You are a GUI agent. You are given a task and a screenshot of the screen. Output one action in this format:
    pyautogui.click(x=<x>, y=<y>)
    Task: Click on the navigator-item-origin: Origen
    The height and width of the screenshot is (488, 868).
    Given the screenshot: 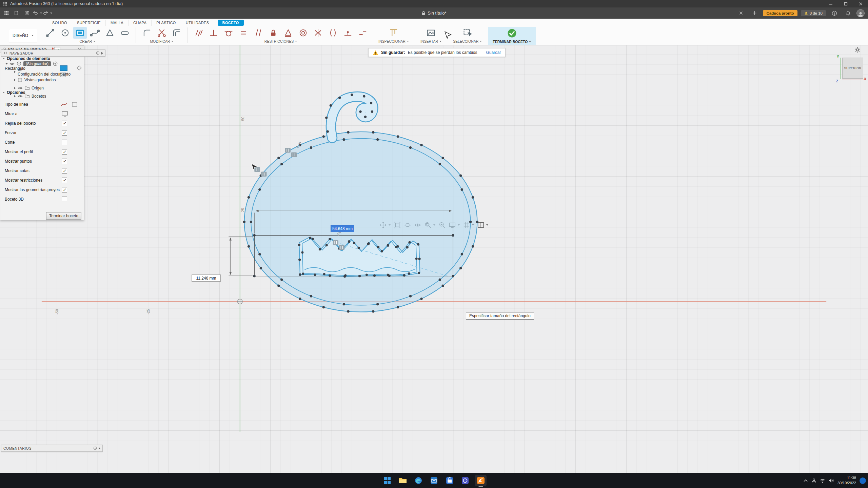 What is the action you would take?
    pyautogui.click(x=29, y=88)
    